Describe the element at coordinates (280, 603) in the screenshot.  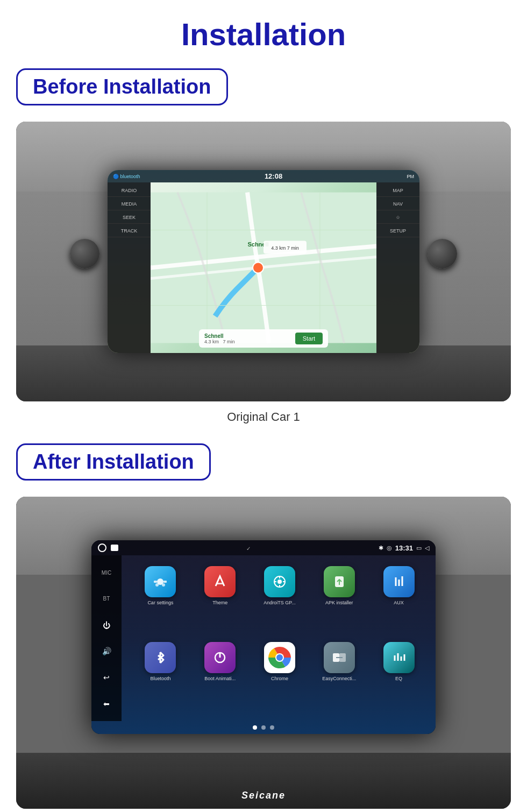
I see `gps-label: AndroiTS GP...` at that location.